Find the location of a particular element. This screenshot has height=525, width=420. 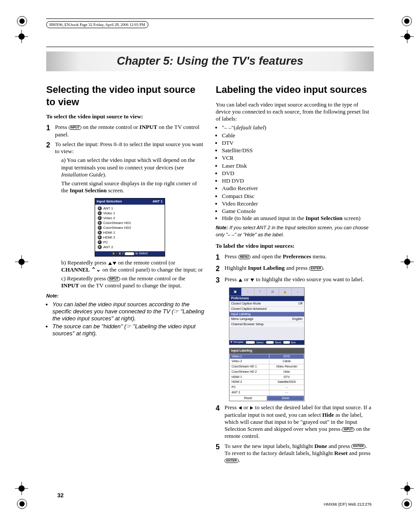

bullet-item: DTV is located at coordinates (298, 143).